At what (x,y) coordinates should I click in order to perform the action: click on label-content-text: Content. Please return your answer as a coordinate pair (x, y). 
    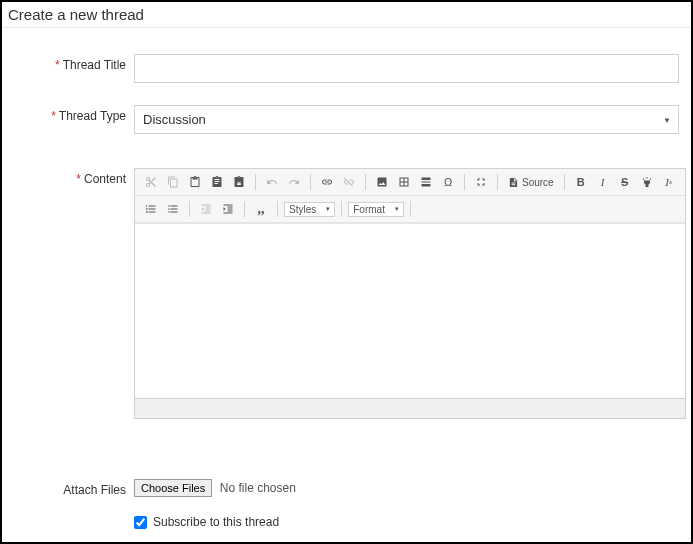
    Looking at the image, I should click on (105, 179).